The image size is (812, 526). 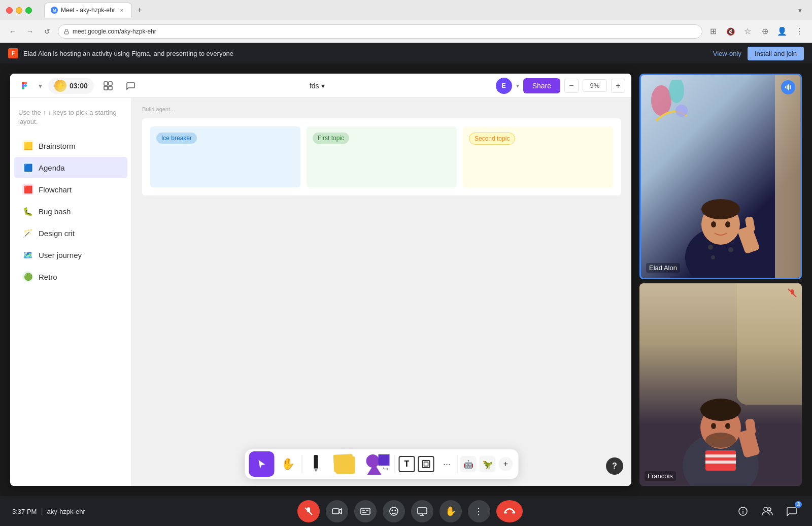 I want to click on tab-close-button: ×, so click(x=122, y=10).